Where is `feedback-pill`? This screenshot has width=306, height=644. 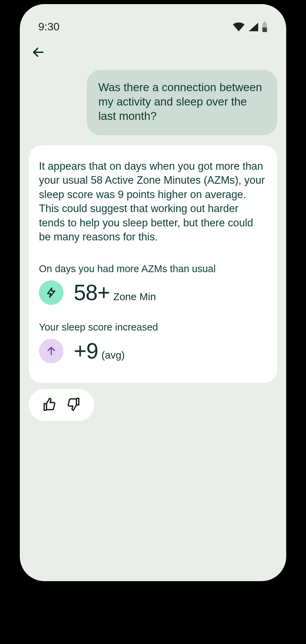
feedback-pill is located at coordinates (61, 405).